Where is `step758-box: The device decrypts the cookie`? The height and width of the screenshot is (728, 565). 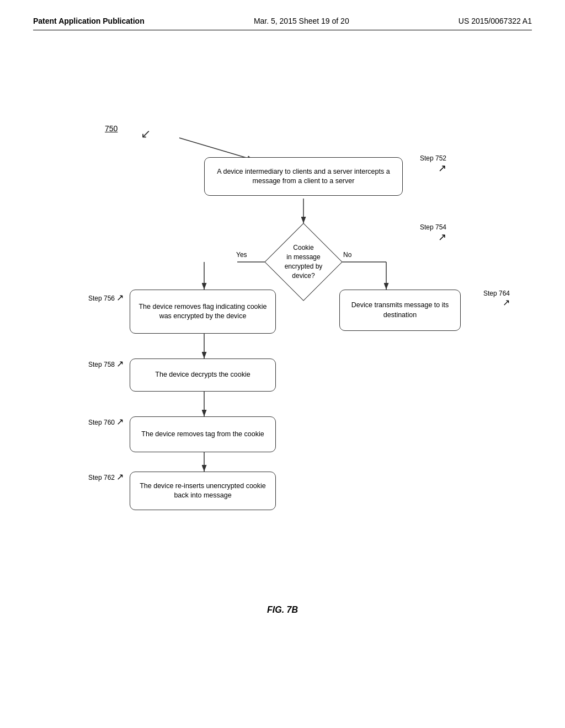
step758-box: The device decrypts the cookie is located at coordinates (203, 375).